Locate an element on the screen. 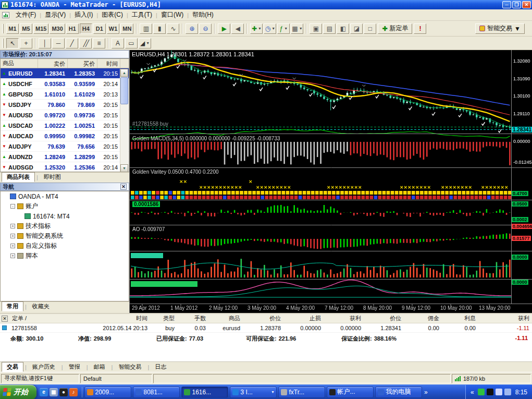  menu-item-0: 文件(F) is located at coordinates (26, 15).